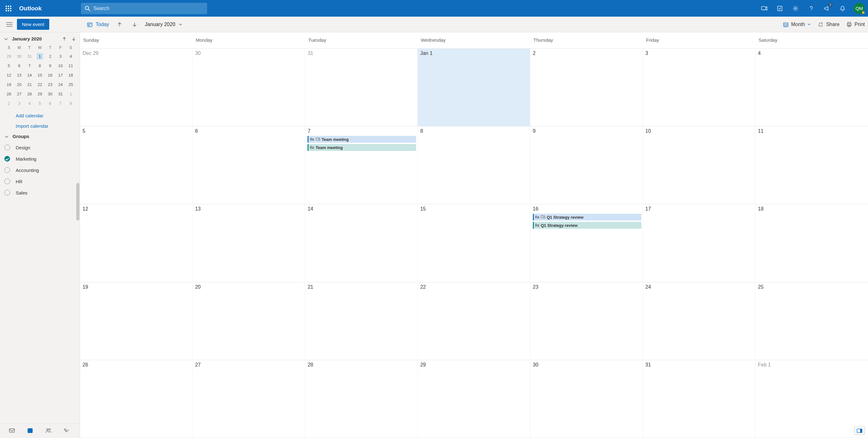  What do you see at coordinates (46, 126) in the screenshot?
I see `import-calendar-link: Import calendar` at bounding box center [46, 126].